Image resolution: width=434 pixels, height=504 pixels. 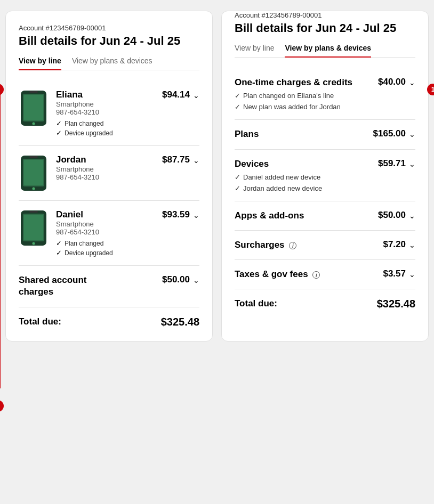 What do you see at coordinates (293, 83) in the screenshot?
I see `one-time-label: One-time charges & credits` at bounding box center [293, 83].